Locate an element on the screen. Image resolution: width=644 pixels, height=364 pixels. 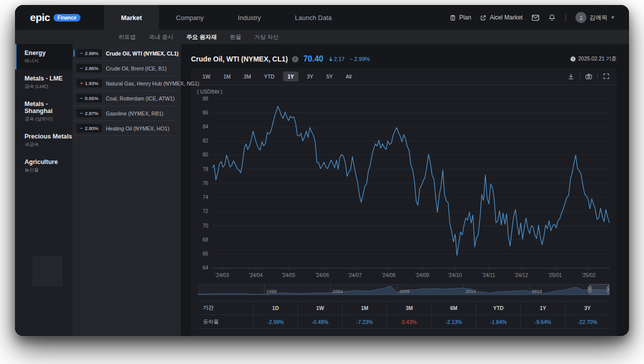
brand-logo: epic Finance is located at coordinates (60, 18).